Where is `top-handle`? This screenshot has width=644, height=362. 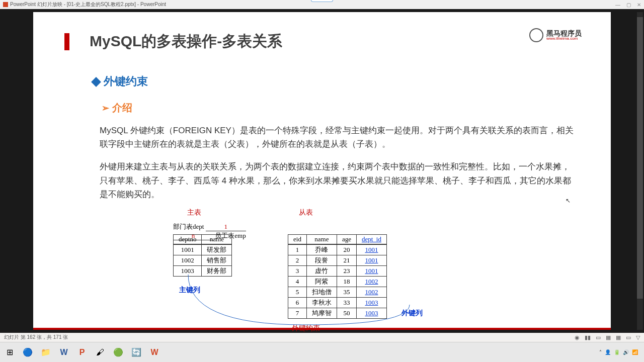 top-handle is located at coordinates (322, 1).